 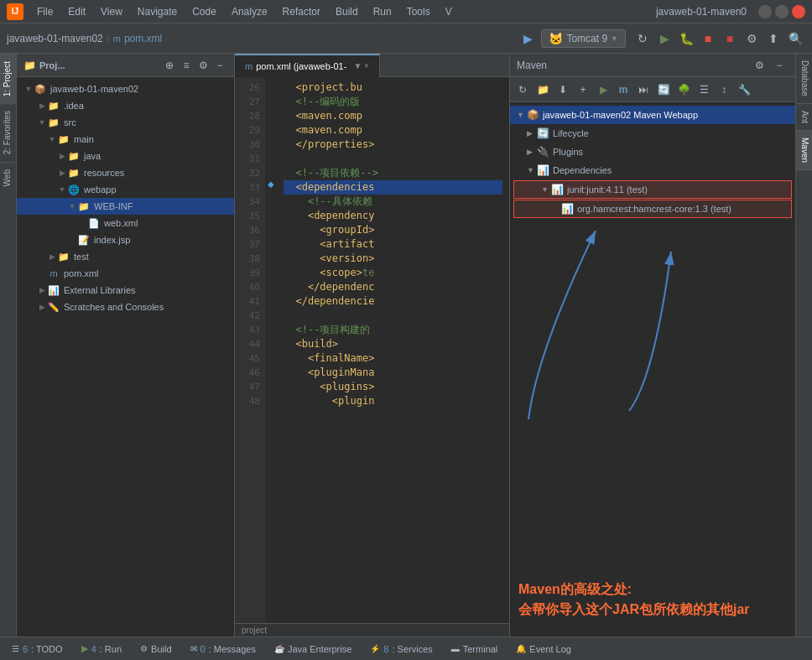 I want to click on maximize-button, so click(x=782, y=12).